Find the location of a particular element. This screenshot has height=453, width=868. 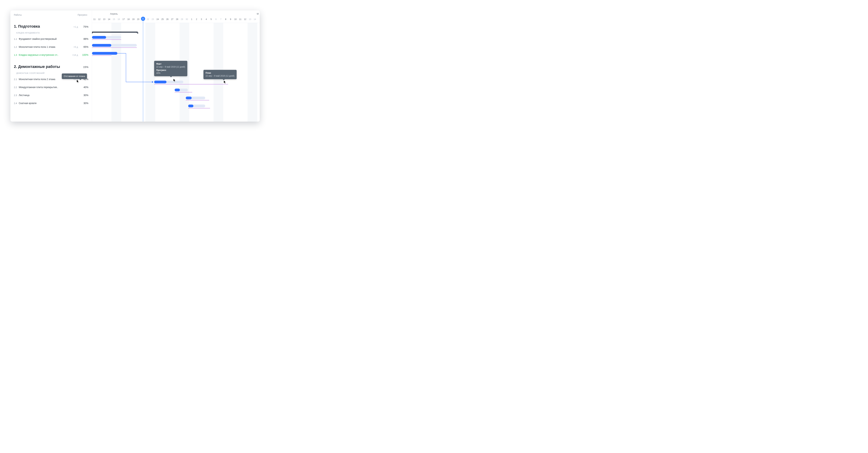

timeline-day: 16 is located at coordinates (119, 20).